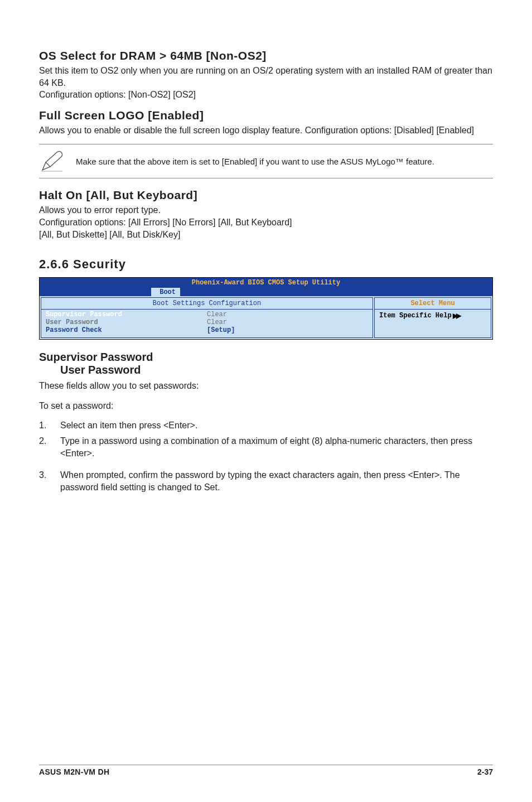 The height and width of the screenshot is (802, 532). I want to click on list-item: Type in a password using a combination o…, so click(266, 447).